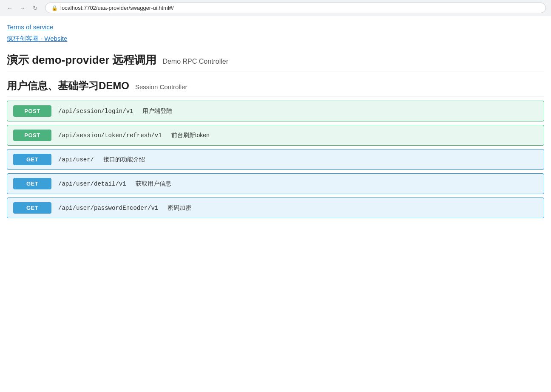  What do you see at coordinates (276, 33) in the screenshot?
I see `links-section: Terms of service 疯狂创客圈 - Website` at bounding box center [276, 33].